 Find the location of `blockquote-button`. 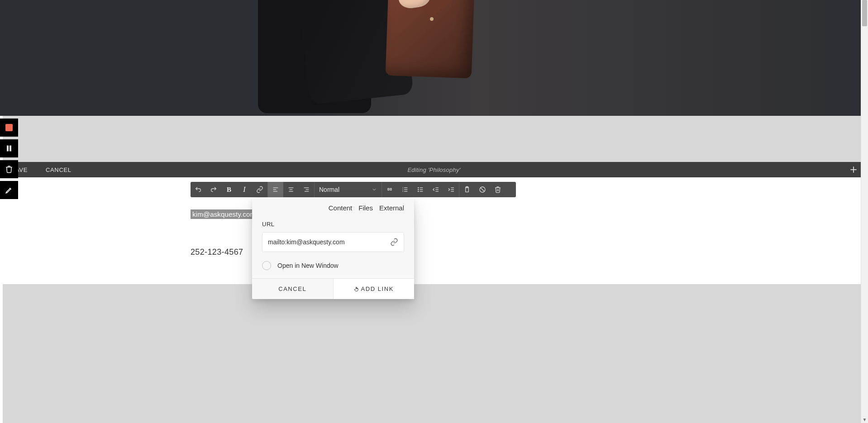

blockquote-button is located at coordinates (390, 190).